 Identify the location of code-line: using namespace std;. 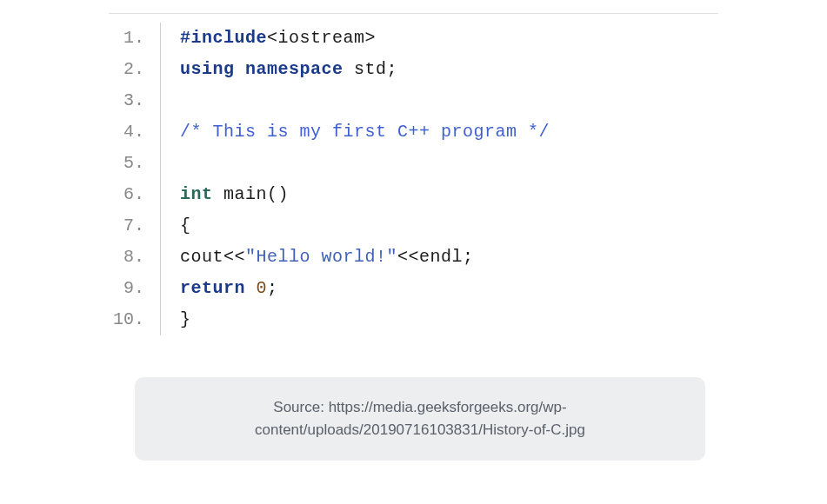
(365, 70).